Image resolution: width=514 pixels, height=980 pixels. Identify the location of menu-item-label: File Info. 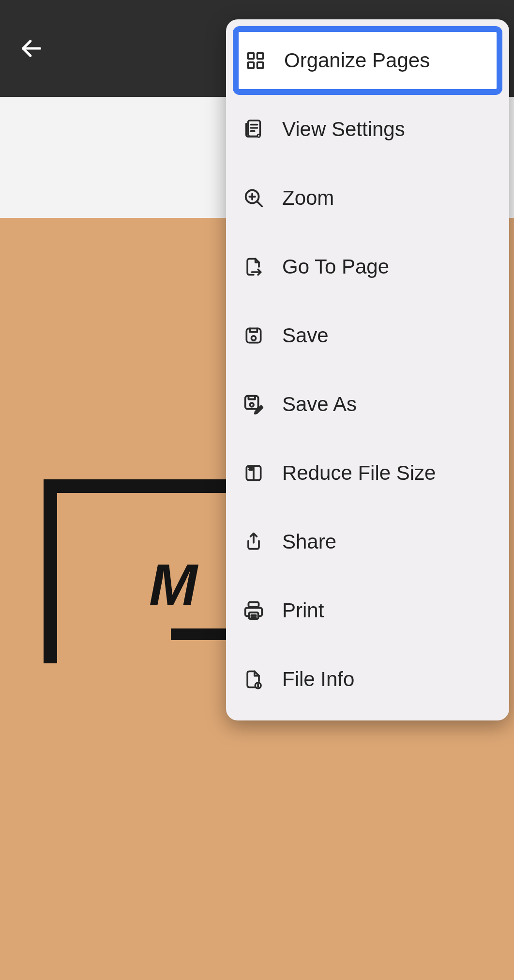
(318, 679).